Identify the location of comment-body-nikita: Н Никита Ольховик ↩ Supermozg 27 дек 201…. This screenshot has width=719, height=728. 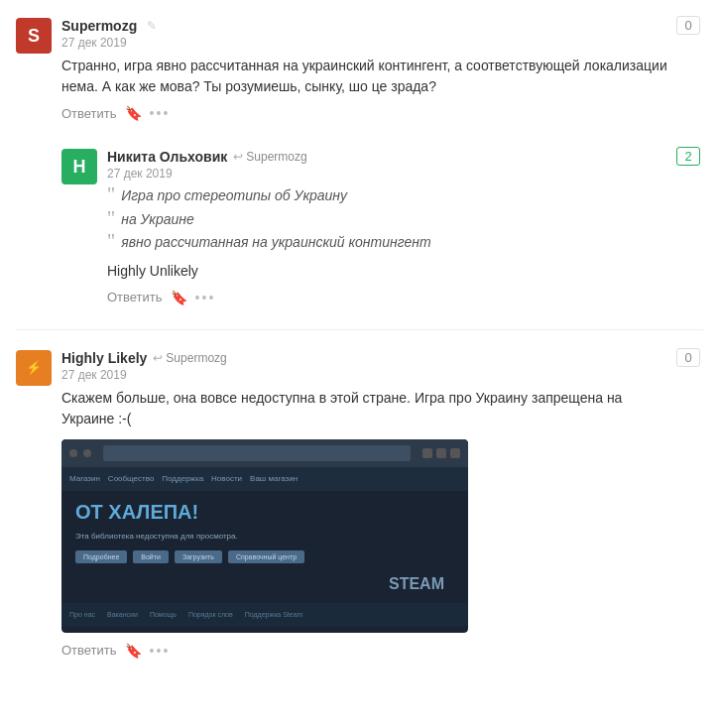
(246, 227).